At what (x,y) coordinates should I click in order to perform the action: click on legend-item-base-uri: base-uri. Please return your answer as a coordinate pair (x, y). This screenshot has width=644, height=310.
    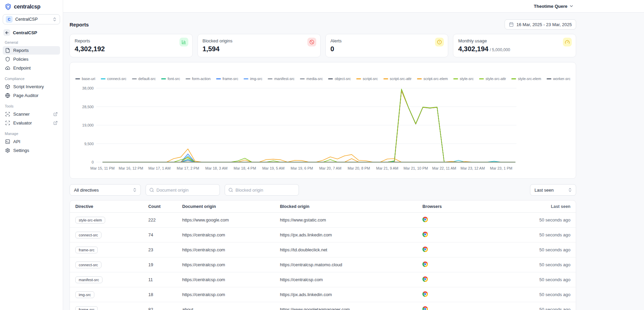
    Looking at the image, I should click on (86, 79).